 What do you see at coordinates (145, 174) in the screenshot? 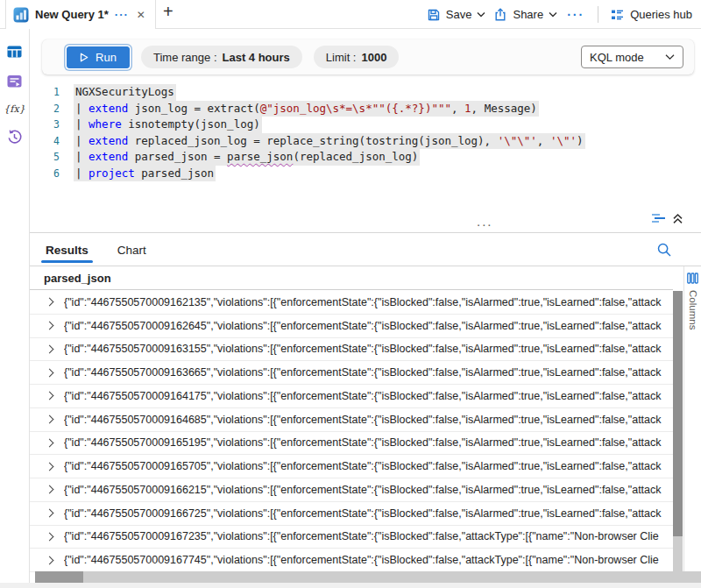
I see `code-text: | project parsed_json` at bounding box center [145, 174].